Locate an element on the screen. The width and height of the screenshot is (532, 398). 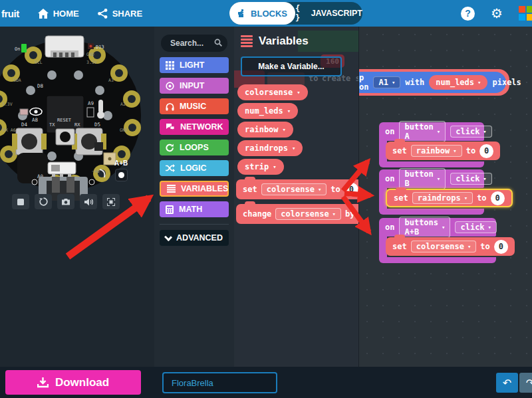
category-input: INPUT is located at coordinates (194, 86).